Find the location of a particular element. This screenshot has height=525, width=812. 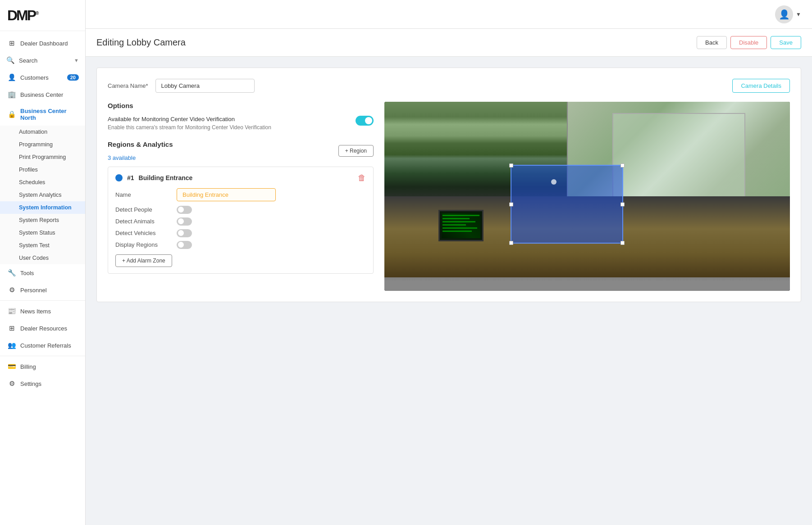

sidebar: DMP® ⊞ Dealer Dashboard 🔍 Search ▼ 👤 Cus… is located at coordinates (43, 262).